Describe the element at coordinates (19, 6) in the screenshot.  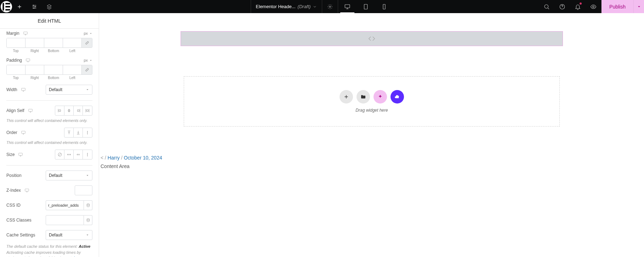
I see `add-element-button` at that location.